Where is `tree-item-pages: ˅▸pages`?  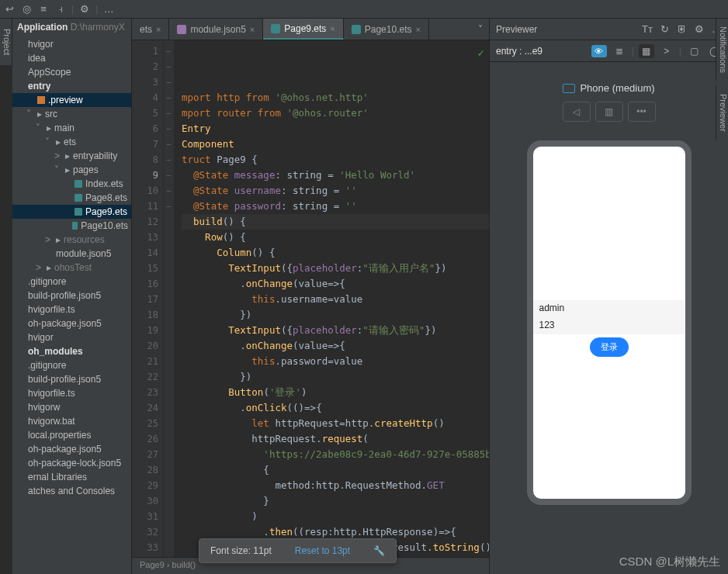
tree-item-pages: ˅▸pages is located at coordinates (71, 170).